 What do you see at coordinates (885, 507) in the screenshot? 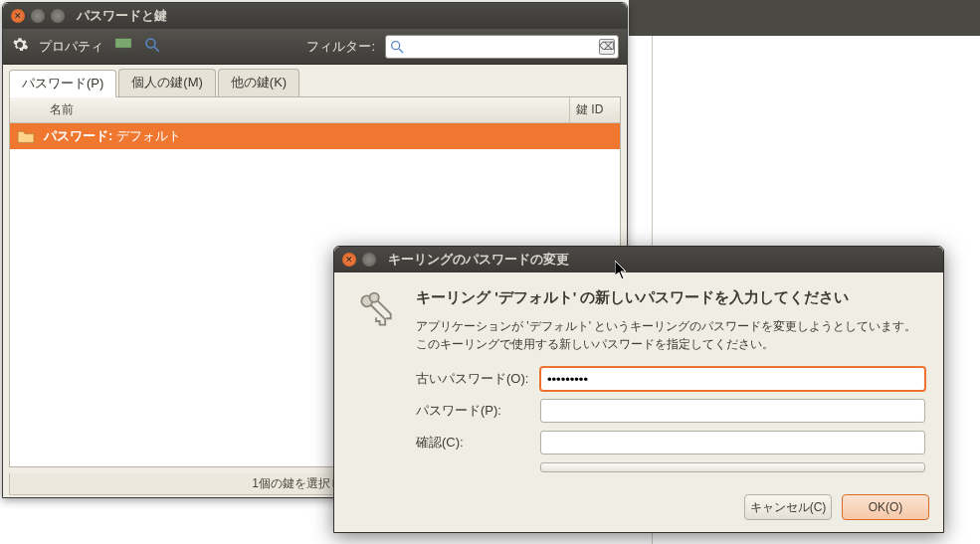
I see `ok-button: OK(O)` at bounding box center [885, 507].